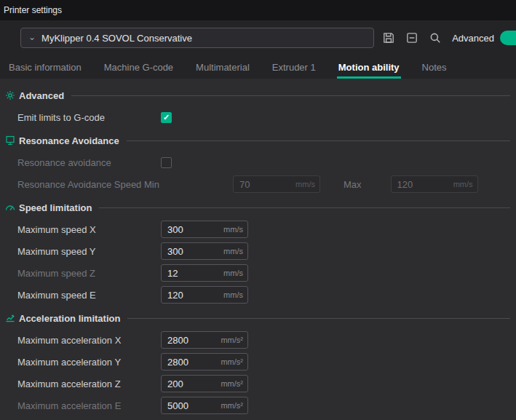  I want to click on max-speed-e-input: 120 mm/s, so click(205, 295).